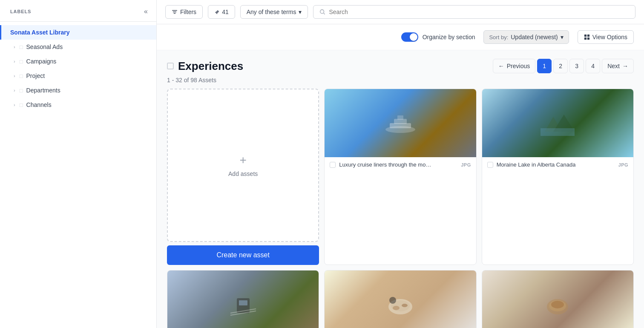  Describe the element at coordinates (78, 105) in the screenshot. I see `sidebar-item-channels: › □ Channels` at that location.